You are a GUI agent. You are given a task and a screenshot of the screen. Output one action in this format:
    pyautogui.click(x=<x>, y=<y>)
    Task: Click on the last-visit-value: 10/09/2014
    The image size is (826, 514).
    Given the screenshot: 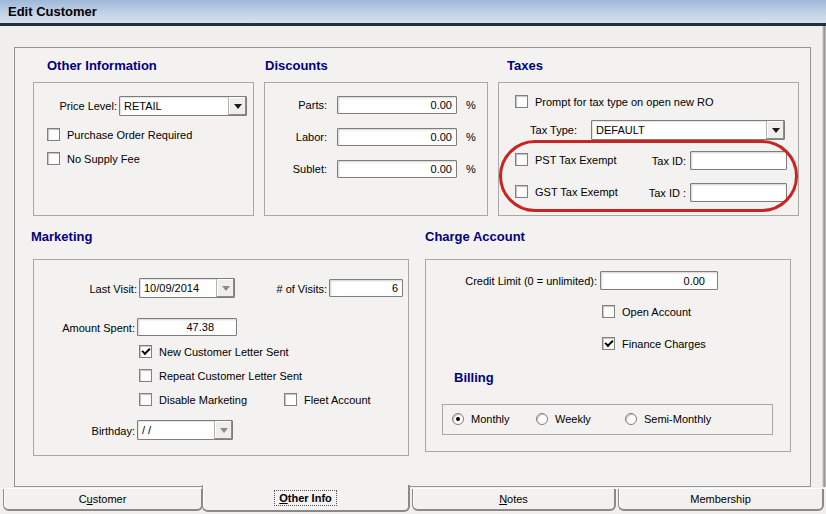 What is the action you would take?
    pyautogui.click(x=178, y=288)
    